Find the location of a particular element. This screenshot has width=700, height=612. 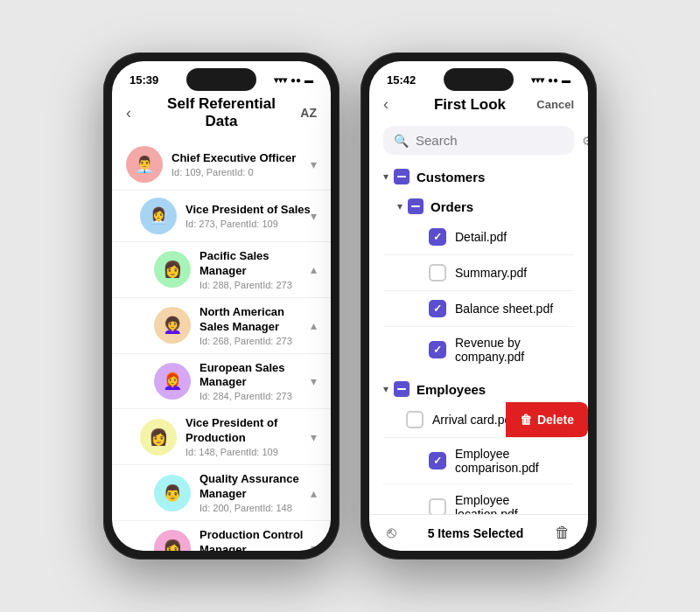

org-list-item: 👩Production Control ManagerId: 21, Paren… is located at coordinates (221, 536).